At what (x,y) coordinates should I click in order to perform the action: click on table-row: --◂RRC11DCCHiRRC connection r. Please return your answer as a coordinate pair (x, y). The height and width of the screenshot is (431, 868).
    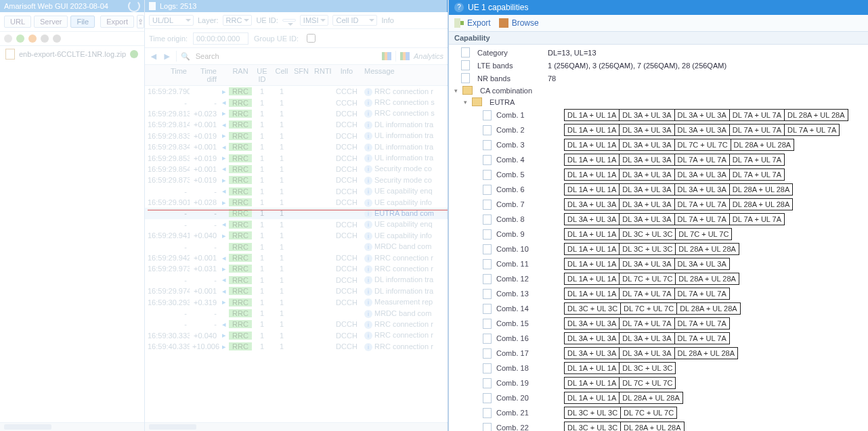
    Looking at the image, I should click on (297, 324).